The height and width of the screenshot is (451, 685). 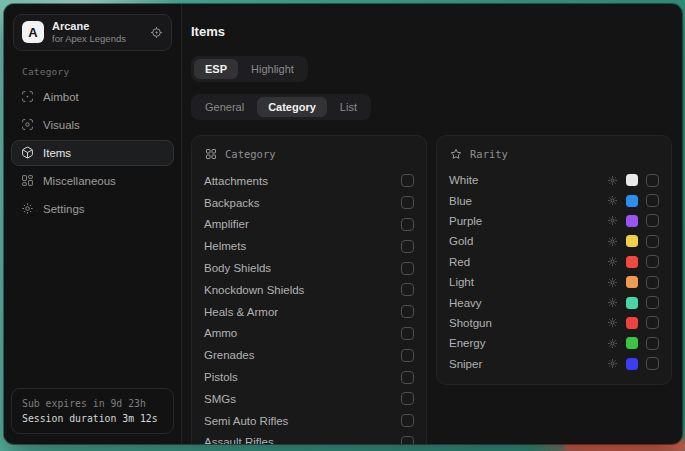 What do you see at coordinates (281, 107) in the screenshot?
I see `view-tabs: General Category List` at bounding box center [281, 107].